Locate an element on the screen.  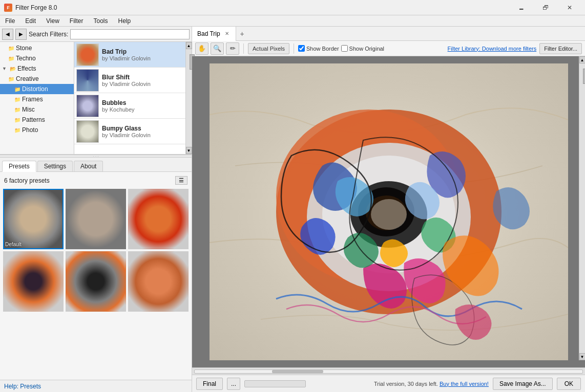
tree-item-label: Stone is located at coordinates (24, 48).